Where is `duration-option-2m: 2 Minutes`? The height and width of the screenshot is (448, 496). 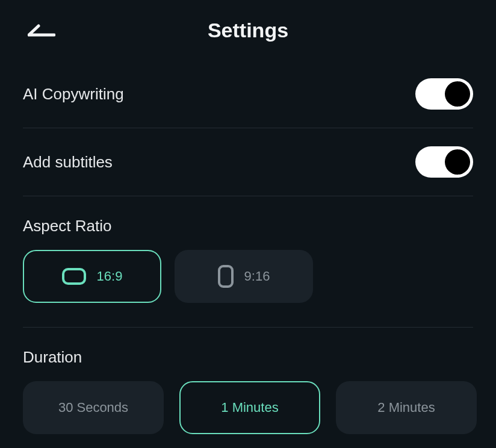 duration-option-2m: 2 Minutes is located at coordinates (406, 408).